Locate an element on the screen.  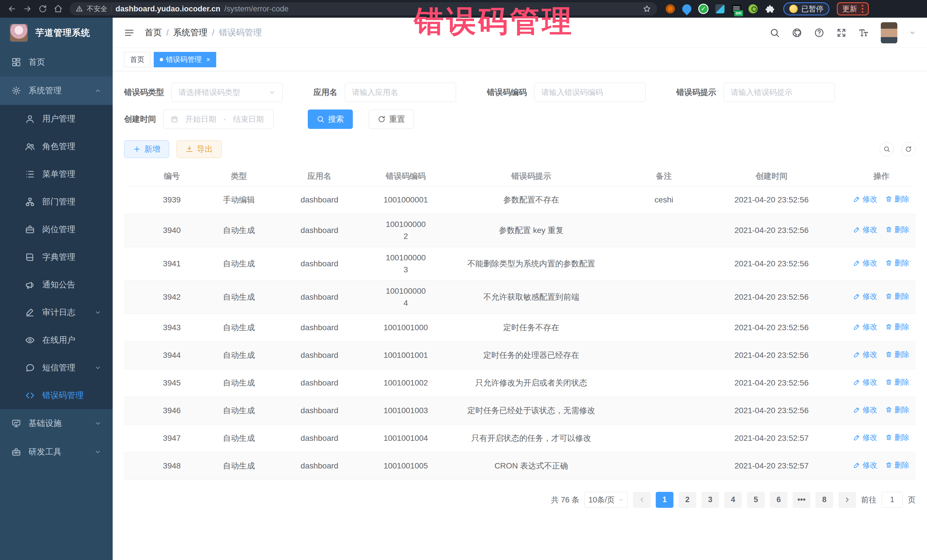
error-type-select: 请选择错误码类型 is located at coordinates (227, 93).